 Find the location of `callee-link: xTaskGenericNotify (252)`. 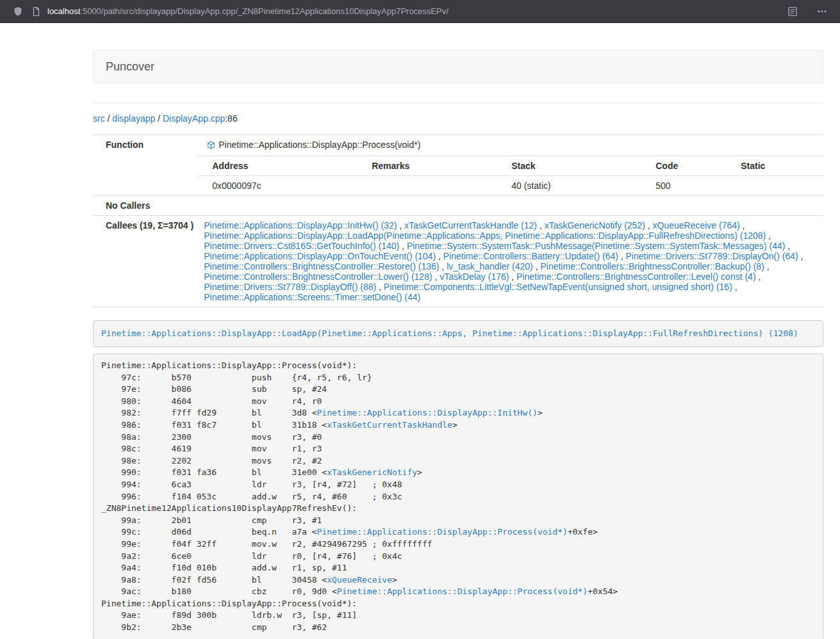

callee-link: xTaskGenericNotify (252) is located at coordinates (595, 225).